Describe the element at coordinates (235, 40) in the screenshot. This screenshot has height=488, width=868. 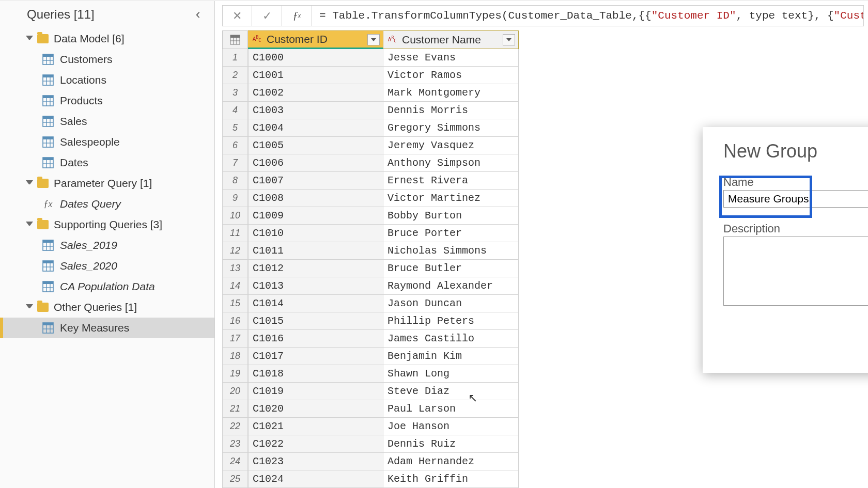
I see `select-all-cell` at that location.